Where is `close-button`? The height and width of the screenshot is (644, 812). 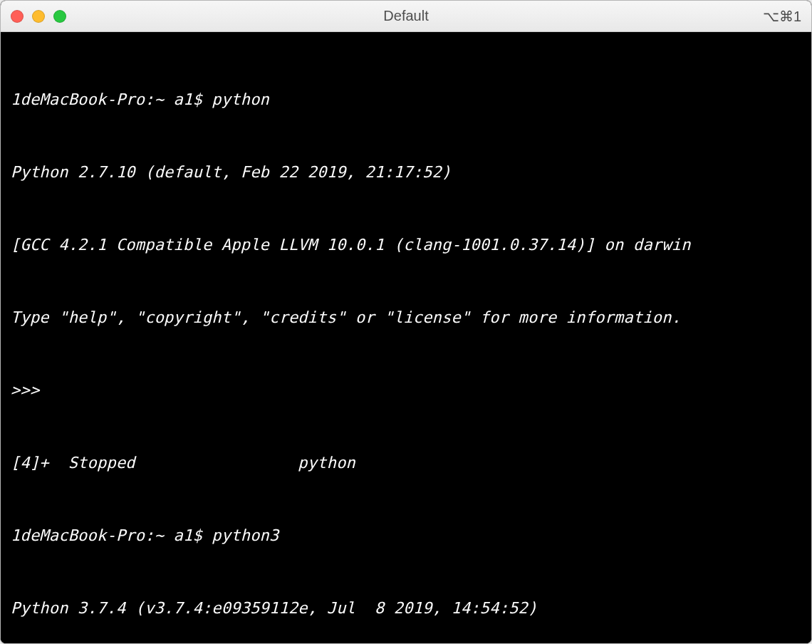 close-button is located at coordinates (17, 16).